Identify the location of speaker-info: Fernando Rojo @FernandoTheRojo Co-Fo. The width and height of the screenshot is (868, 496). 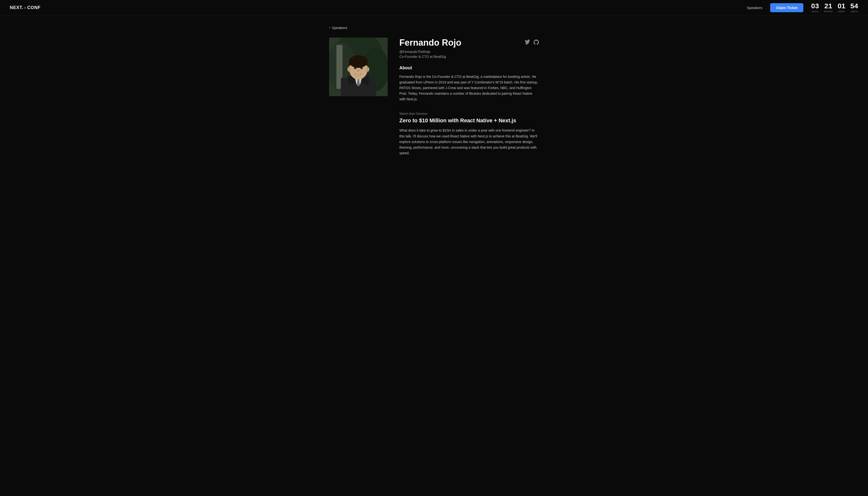
(469, 97).